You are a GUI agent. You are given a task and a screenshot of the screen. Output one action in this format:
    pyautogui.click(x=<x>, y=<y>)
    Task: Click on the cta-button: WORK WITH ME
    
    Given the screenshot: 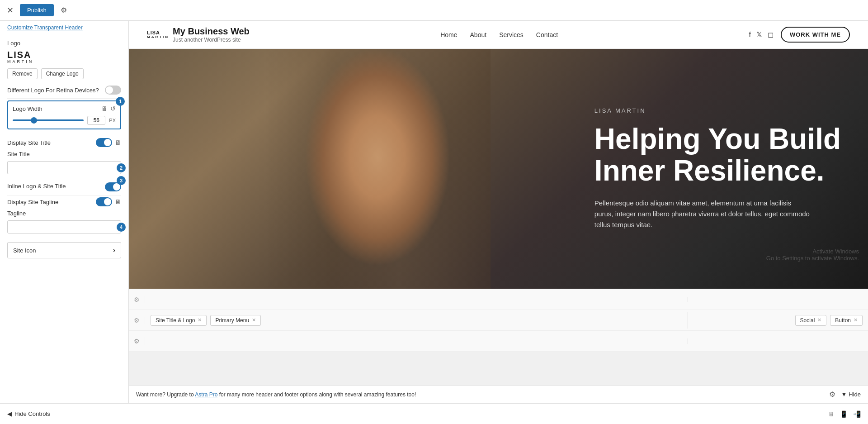 What is the action you would take?
    pyautogui.click(x=816, y=34)
    